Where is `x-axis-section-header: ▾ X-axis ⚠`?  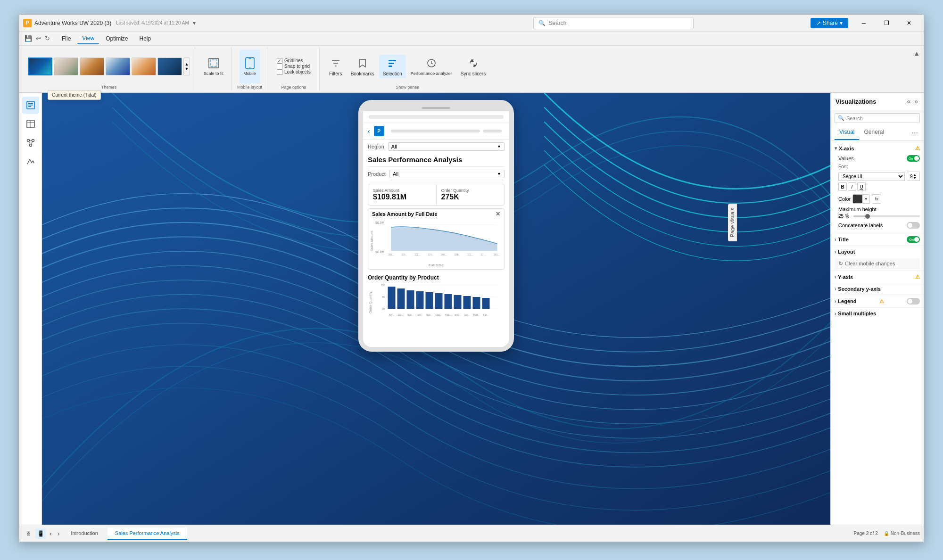
x-axis-section-header: ▾ X-axis ⚠ is located at coordinates (877, 148).